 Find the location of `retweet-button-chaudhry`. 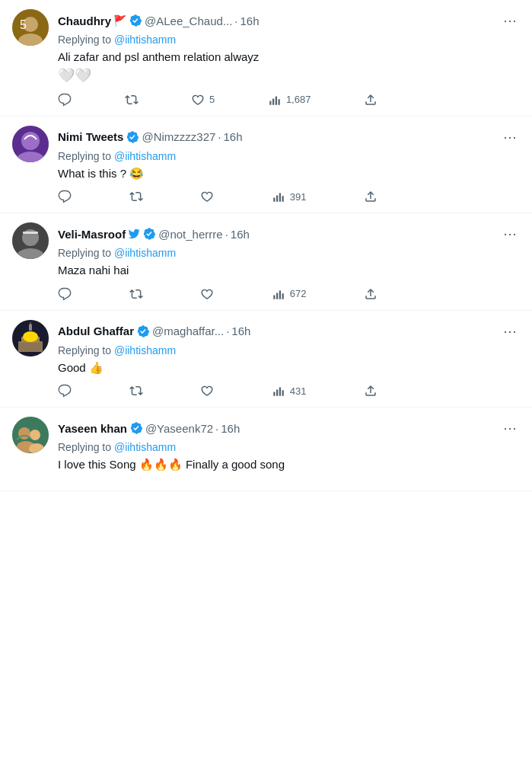

retweet-button-chaudhry is located at coordinates (132, 100).